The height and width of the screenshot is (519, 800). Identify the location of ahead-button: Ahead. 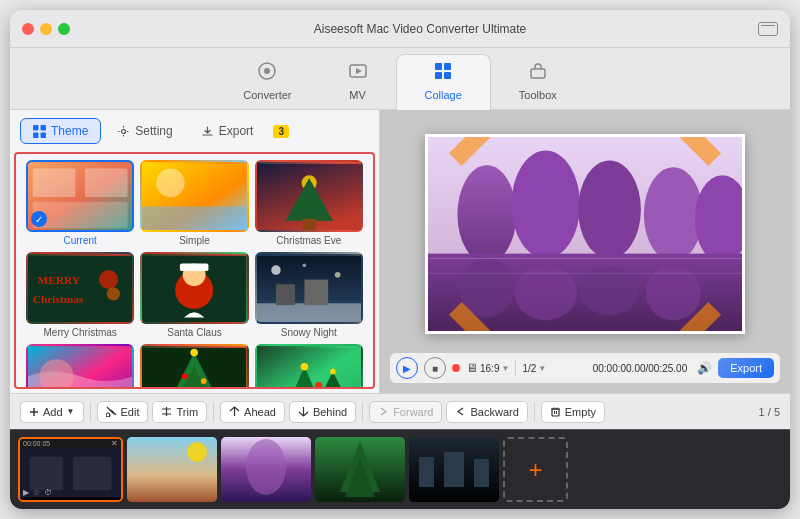
(252, 412).